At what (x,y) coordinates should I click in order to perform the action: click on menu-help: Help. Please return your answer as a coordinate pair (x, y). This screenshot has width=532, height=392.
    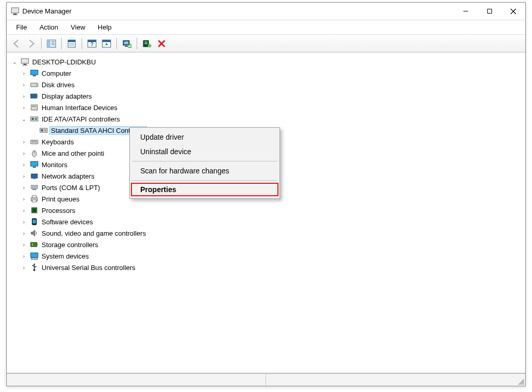
    Looking at the image, I should click on (105, 27).